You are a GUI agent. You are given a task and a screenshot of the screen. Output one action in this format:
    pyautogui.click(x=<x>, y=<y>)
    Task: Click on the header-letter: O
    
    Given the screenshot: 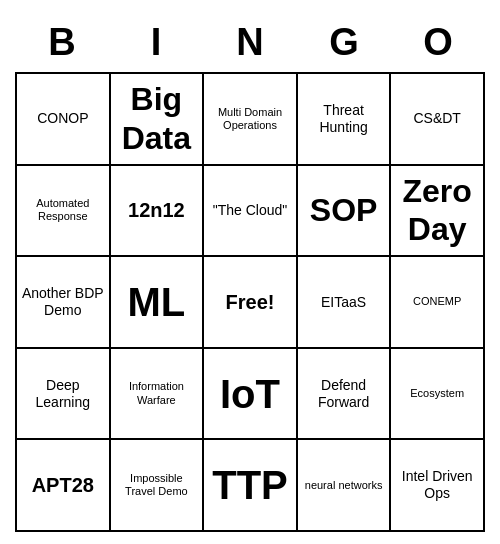 What is the action you would take?
    pyautogui.click(x=438, y=42)
    